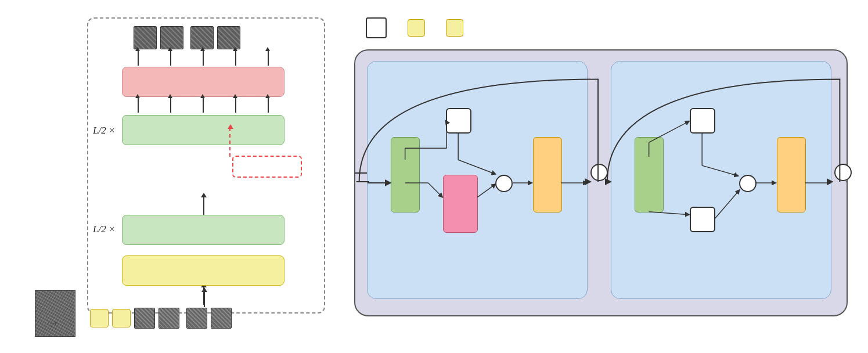  I want to click on legend-timestep, so click(419, 28).